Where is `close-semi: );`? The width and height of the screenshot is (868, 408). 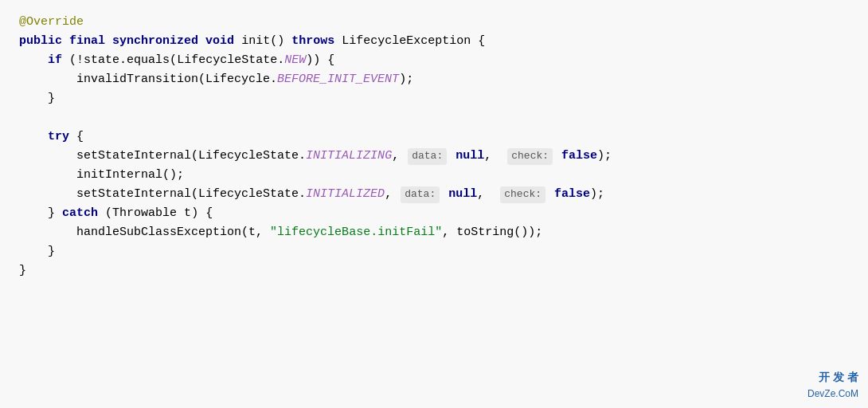 close-semi: ); is located at coordinates (406, 80).